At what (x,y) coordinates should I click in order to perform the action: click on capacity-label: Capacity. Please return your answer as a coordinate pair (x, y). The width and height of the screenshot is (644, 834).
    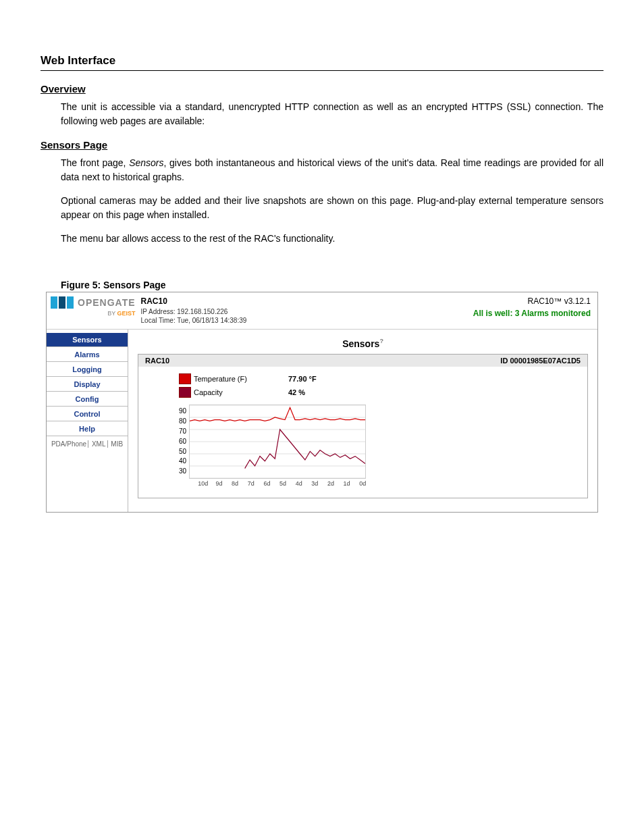
    Looking at the image, I should click on (241, 392).